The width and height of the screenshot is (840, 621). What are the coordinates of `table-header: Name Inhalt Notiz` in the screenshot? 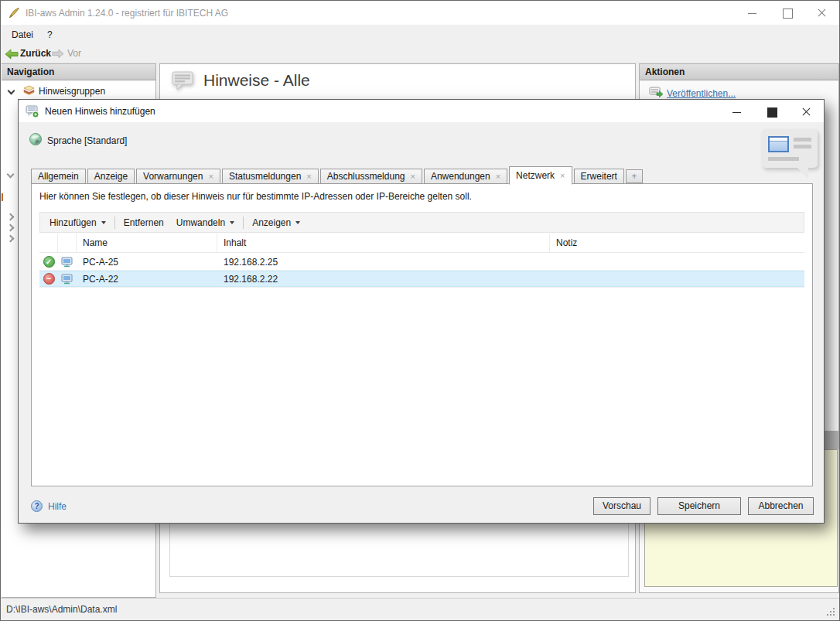 It's located at (422, 243).